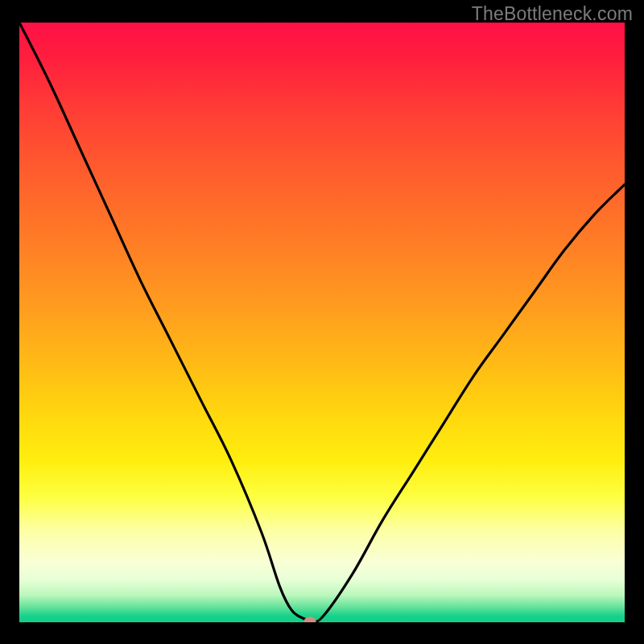 This screenshot has height=644, width=644. What do you see at coordinates (552, 14) in the screenshot?
I see `watermark-text: TheBottleneck.com` at bounding box center [552, 14].